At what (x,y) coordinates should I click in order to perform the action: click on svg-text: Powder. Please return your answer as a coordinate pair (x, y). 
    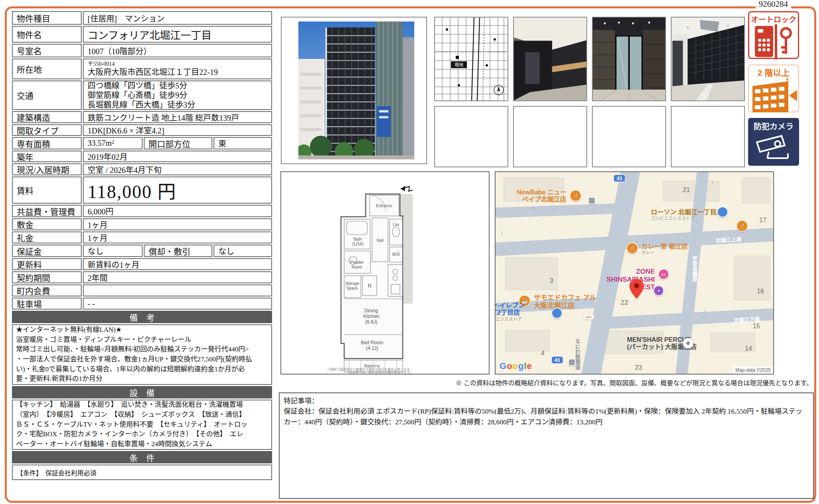
    Looking at the image, I should click on (357, 262).